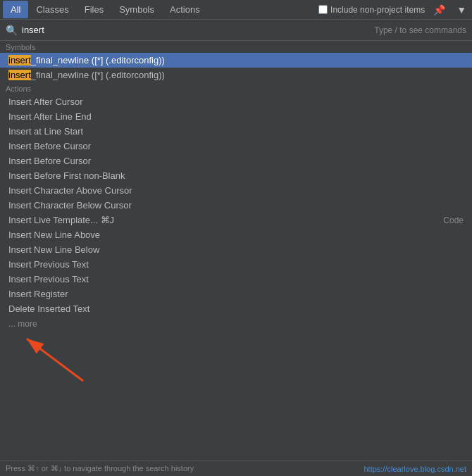 This screenshot has width=472, height=476. What do you see at coordinates (236, 308) in the screenshot?
I see `action-item-14: Delete Inserted Text` at bounding box center [236, 308].